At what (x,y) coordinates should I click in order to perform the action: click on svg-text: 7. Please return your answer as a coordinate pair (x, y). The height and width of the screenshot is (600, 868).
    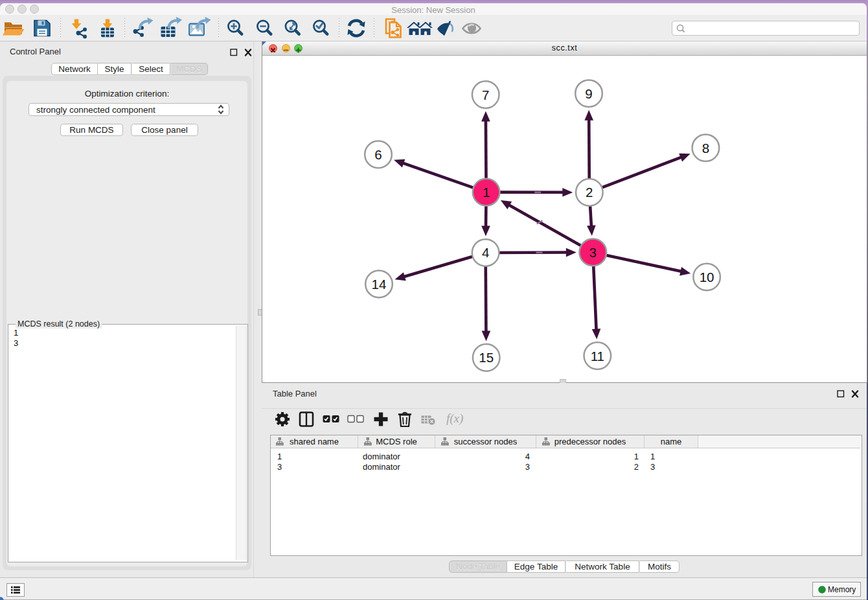
    Looking at the image, I should click on (486, 95).